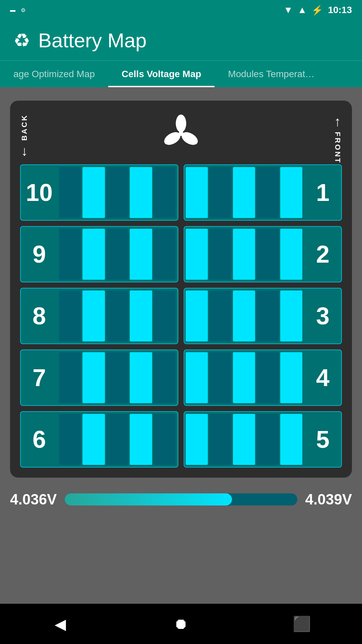  I want to click on module-5-number: 5, so click(323, 439).